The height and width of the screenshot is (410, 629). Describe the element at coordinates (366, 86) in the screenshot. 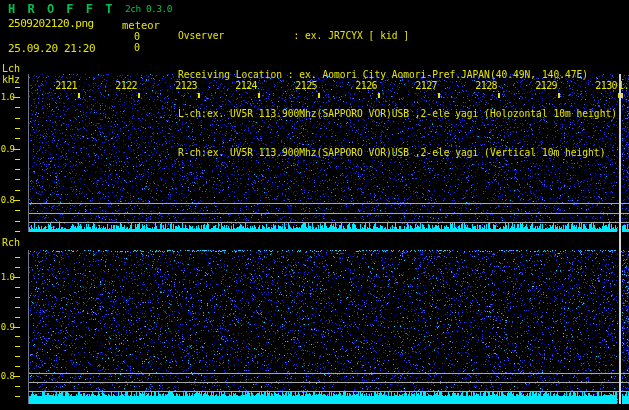

I see `time-label-2126: 2126` at that location.